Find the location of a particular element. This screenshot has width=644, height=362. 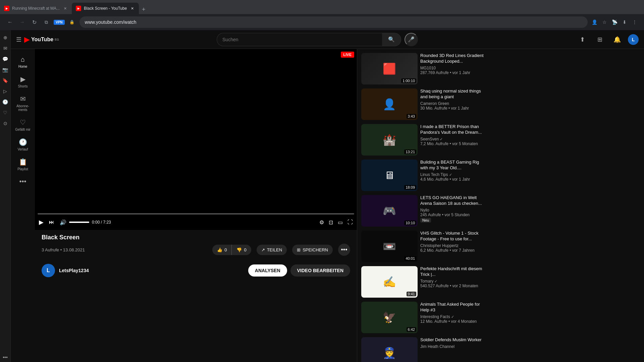

video-info: Black Screen 3 Aufrufe • 13.08.2021 is located at coordinates (196, 245).